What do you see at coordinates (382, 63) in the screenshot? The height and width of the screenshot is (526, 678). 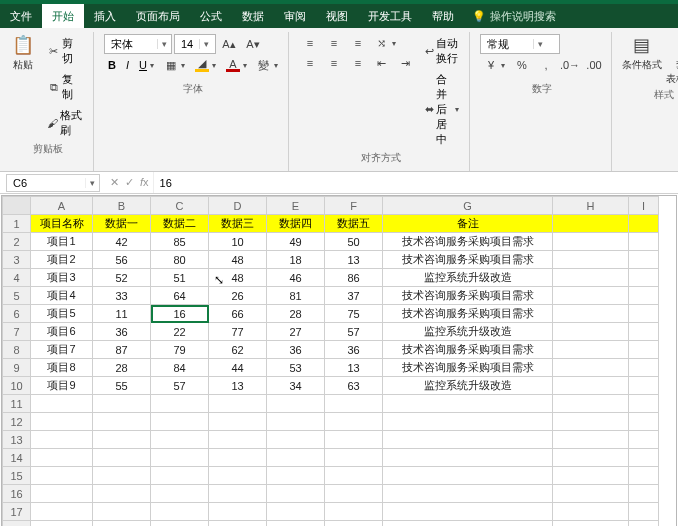 I see `indent-dec-button: ⇤` at bounding box center [382, 63].